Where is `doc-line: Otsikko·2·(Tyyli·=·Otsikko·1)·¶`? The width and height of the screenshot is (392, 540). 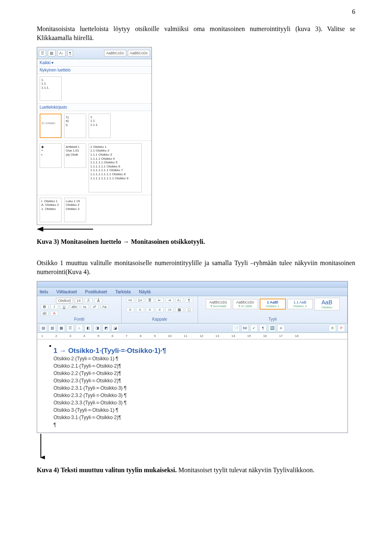 doc-line: Otsikko·2·(Tyyli·=·Otsikko·1)·¶ is located at coordinates (195, 359).